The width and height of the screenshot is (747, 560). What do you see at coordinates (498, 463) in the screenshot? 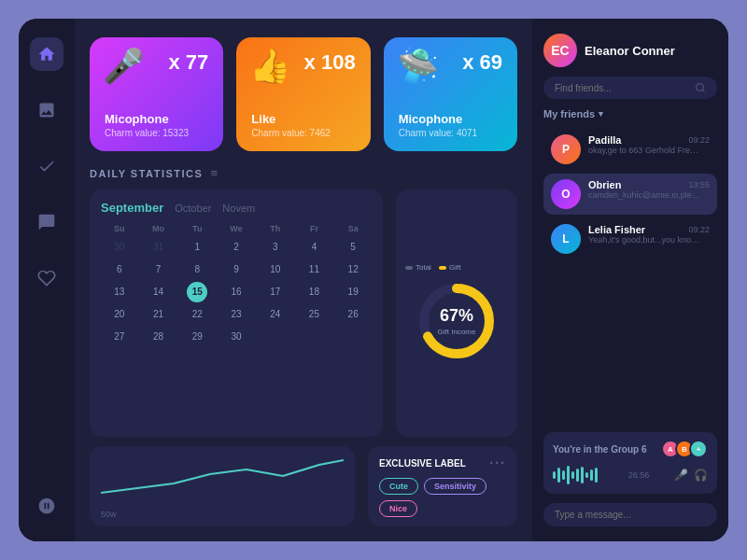
I see `exclusive-dots: ···` at bounding box center [498, 463].